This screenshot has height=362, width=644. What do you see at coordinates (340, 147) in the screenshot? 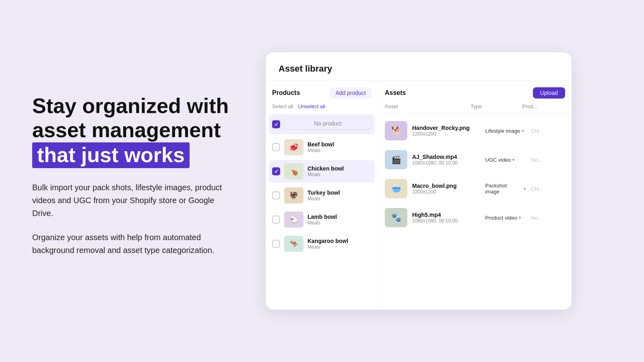
I see `beef-info: Beef bowl Meals` at bounding box center [340, 147].